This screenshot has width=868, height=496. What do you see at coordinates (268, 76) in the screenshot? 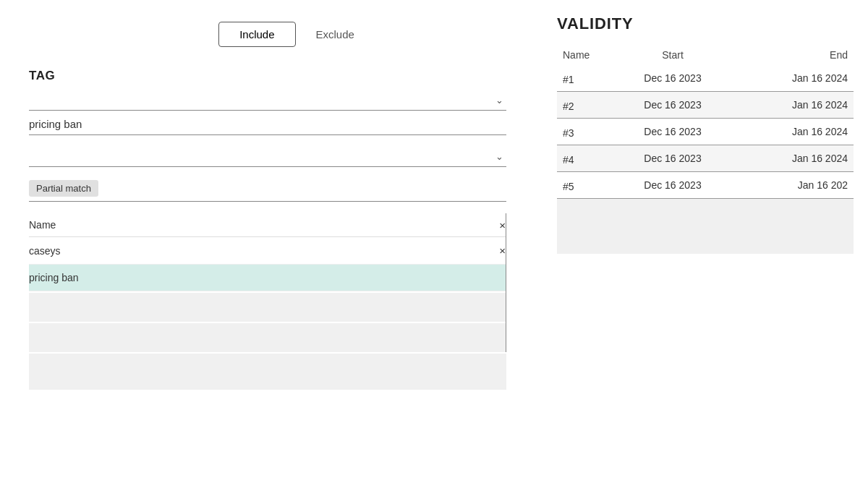
I see `tag-label: TAG` at bounding box center [268, 76].